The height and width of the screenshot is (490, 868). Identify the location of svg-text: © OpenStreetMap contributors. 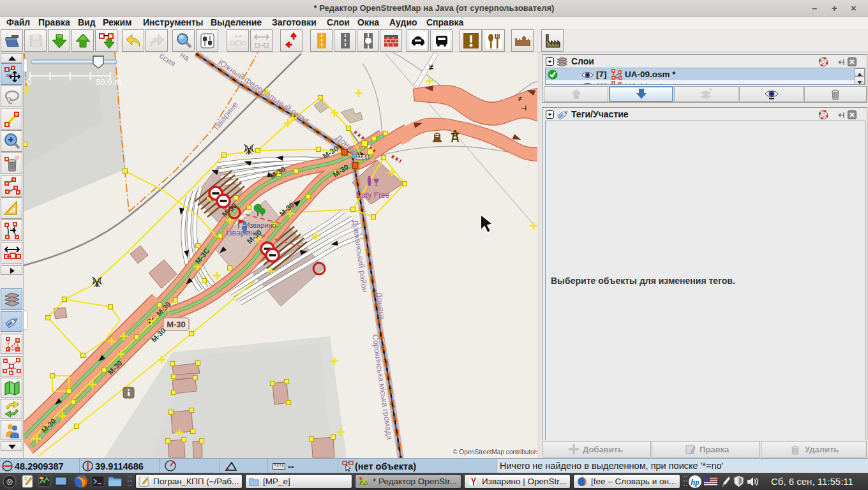
(495, 452).